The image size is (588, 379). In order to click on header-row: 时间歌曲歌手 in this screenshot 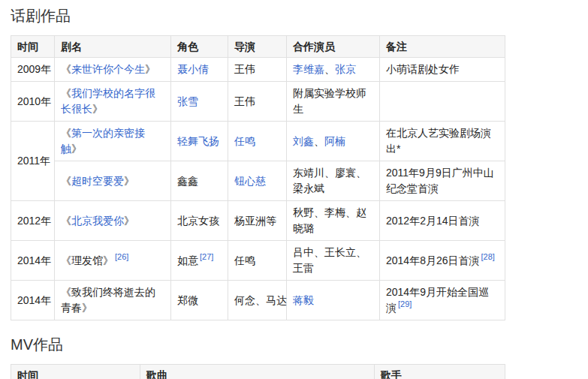, I will do `click(258, 372)`.